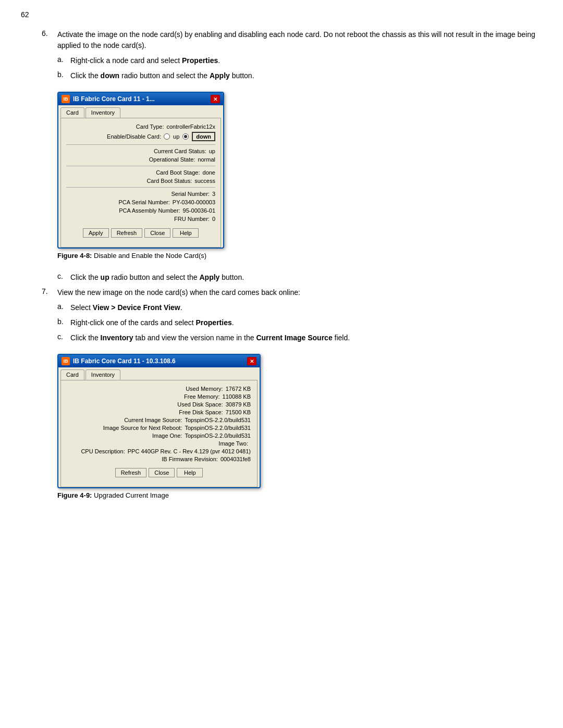 This screenshot has width=563, height=728. Describe the element at coordinates (159, 428) in the screenshot. I see `next-reboot-row: Image Source for Next Reboot: TopspinOS-…` at that location.